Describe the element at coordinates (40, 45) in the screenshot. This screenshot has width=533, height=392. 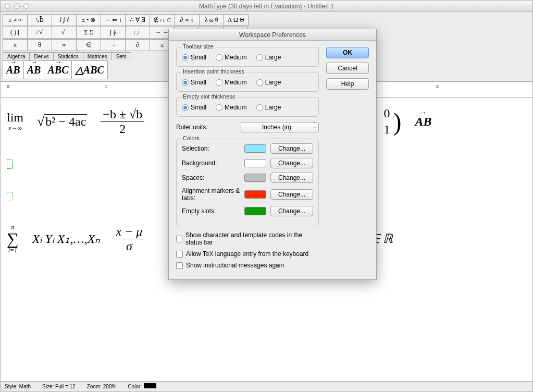
I see `toolbar-cell: θ` at that location.